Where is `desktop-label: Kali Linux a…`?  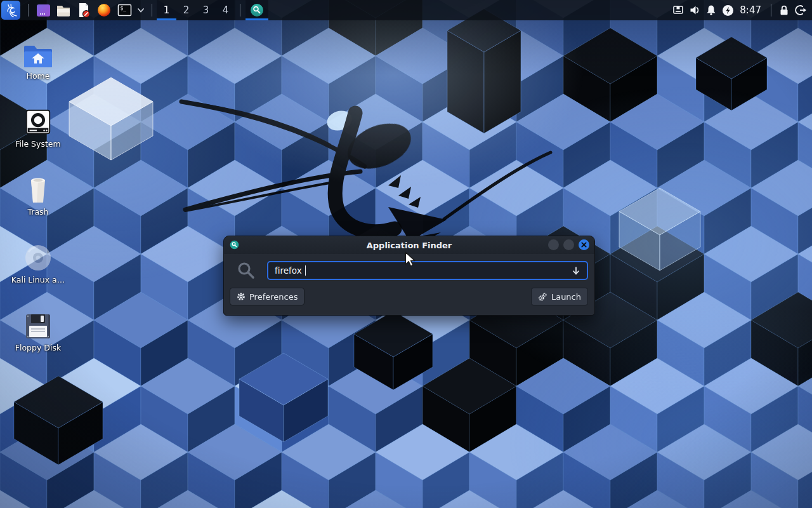
desktop-label: Kali Linux a… is located at coordinates (38, 279).